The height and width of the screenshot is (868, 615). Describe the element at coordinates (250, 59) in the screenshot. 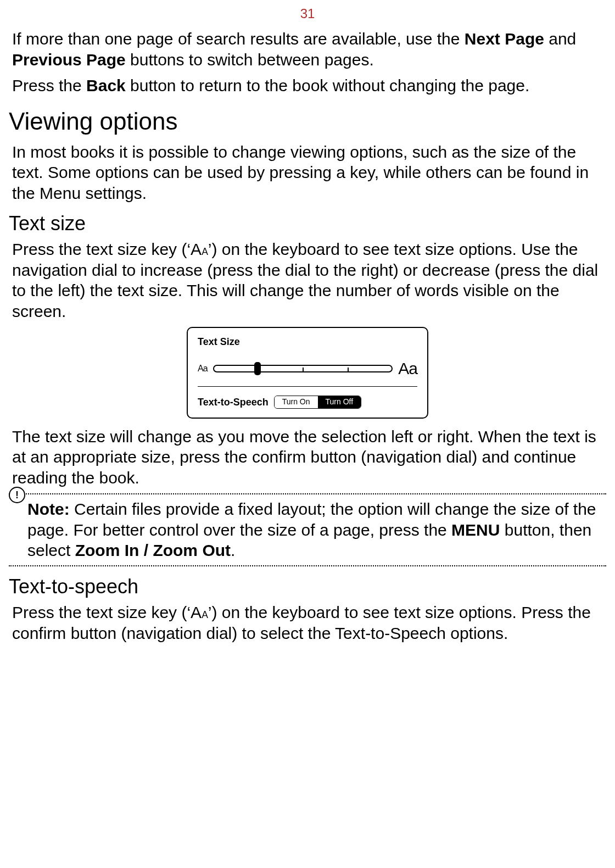

I see `text: buttons to switch between pages.` at that location.